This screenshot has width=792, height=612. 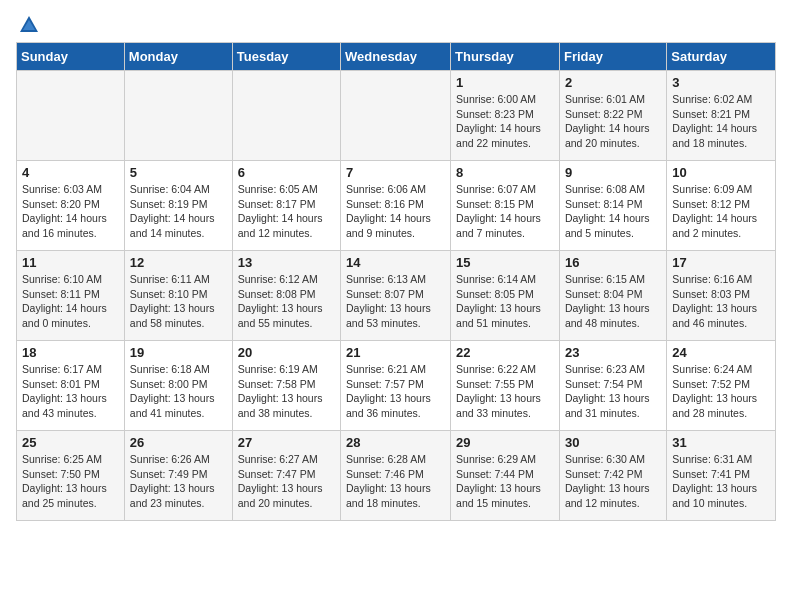 What do you see at coordinates (722, 116) in the screenshot?
I see `day-cell-3: 3Sunrise: 6:02 AM Sunset: 8:21 PM Daylig…` at bounding box center [722, 116].